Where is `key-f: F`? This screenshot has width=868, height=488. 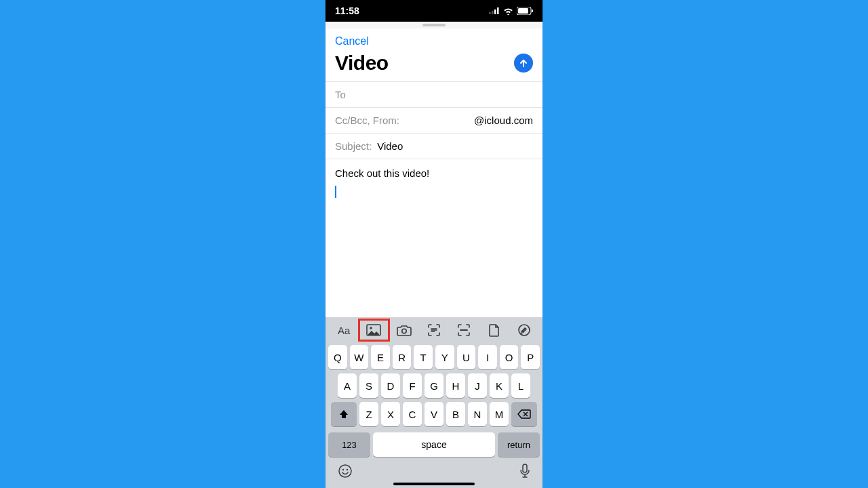 key-f: F is located at coordinates (412, 386).